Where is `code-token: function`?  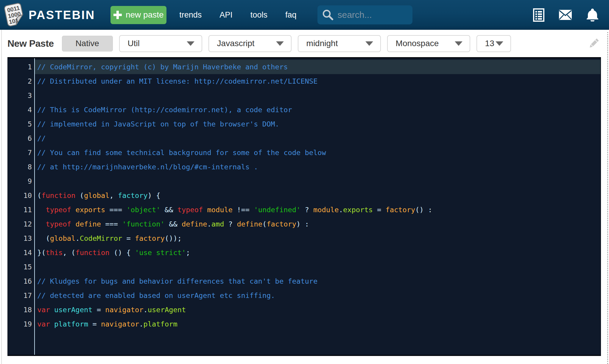
code-token: function is located at coordinates (58, 196).